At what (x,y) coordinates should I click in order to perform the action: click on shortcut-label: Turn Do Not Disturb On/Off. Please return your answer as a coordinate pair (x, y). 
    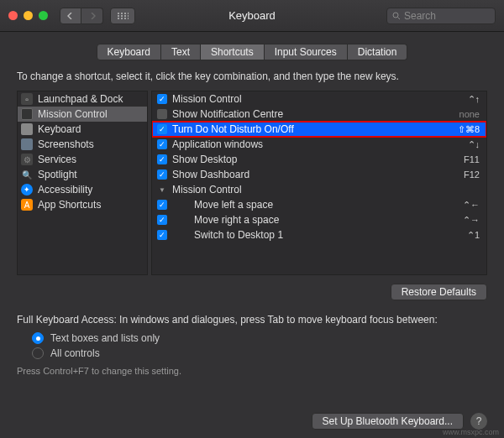
    Looking at the image, I should click on (315, 129).